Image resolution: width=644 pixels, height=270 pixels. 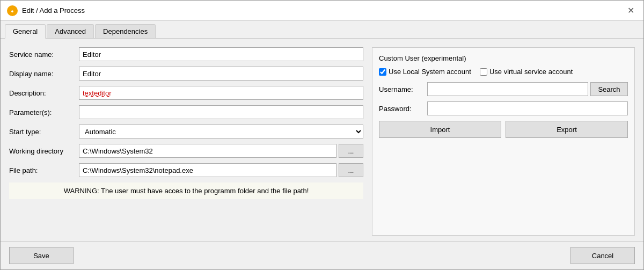 What do you see at coordinates (567, 129) in the screenshot?
I see `export-button: Export` at bounding box center [567, 129].